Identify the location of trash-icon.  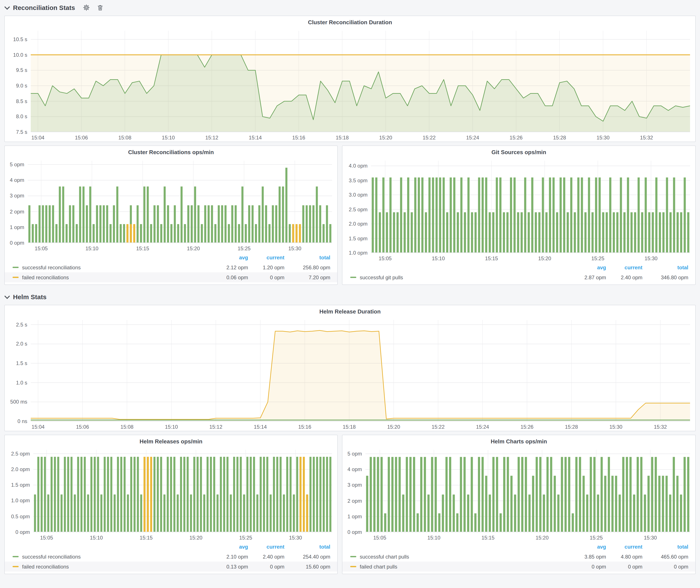
(101, 7).